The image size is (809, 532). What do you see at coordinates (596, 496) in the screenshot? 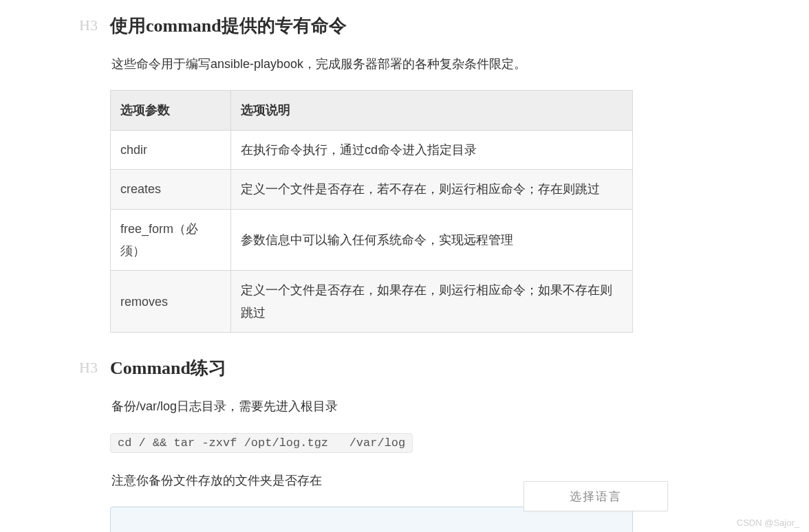
I see `select-language-button: 选择语言` at bounding box center [596, 496].